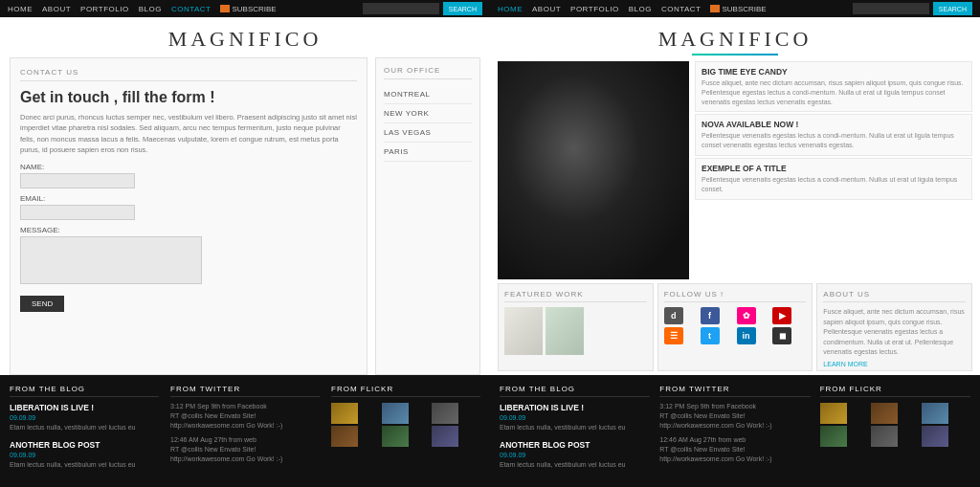 This screenshot has height=487, width=980. What do you see at coordinates (20, 10) in the screenshot?
I see `nav-home-left: HOME` at bounding box center [20, 10].